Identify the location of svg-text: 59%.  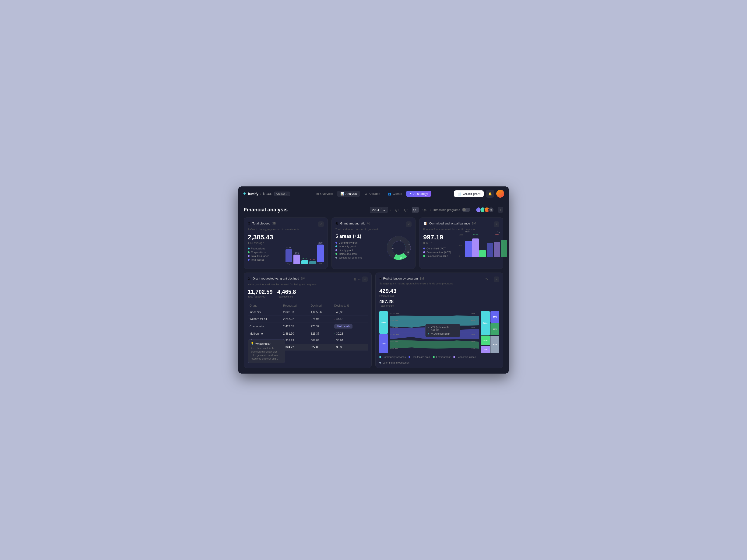
(473, 334).